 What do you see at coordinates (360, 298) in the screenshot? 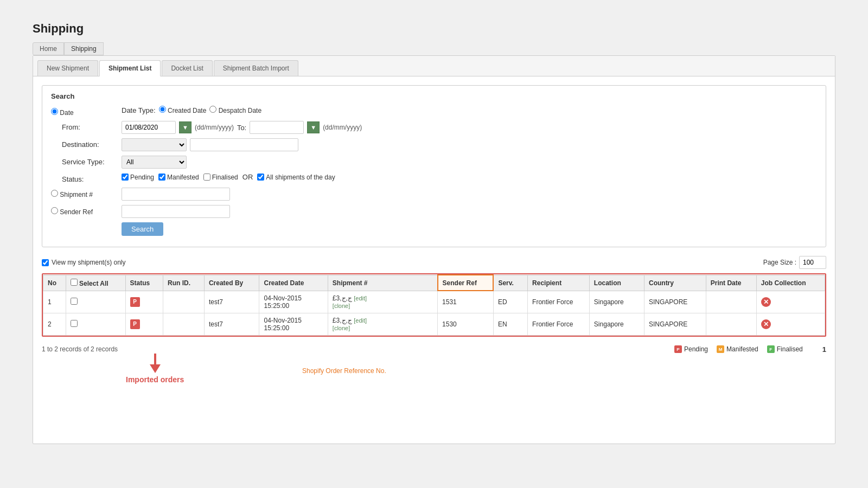
I see `edit-link-1: [edit]` at bounding box center [360, 298].